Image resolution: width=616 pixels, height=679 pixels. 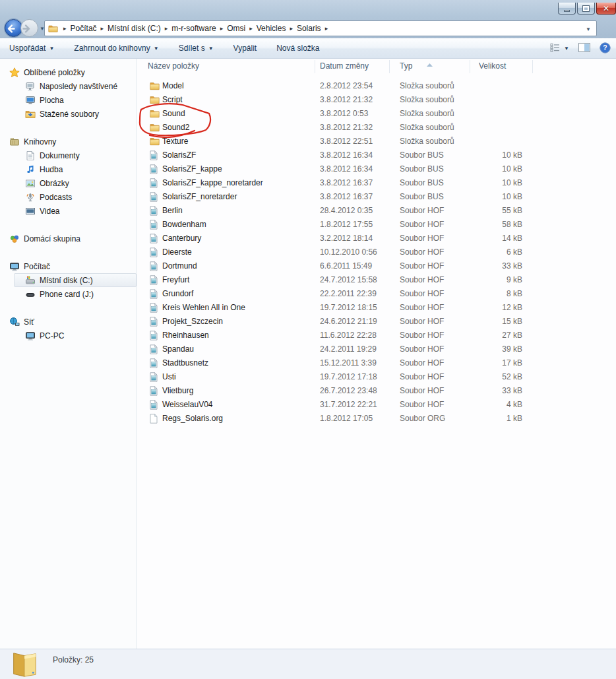 I want to click on breadcrumb-item: Vehicles, so click(x=272, y=28).